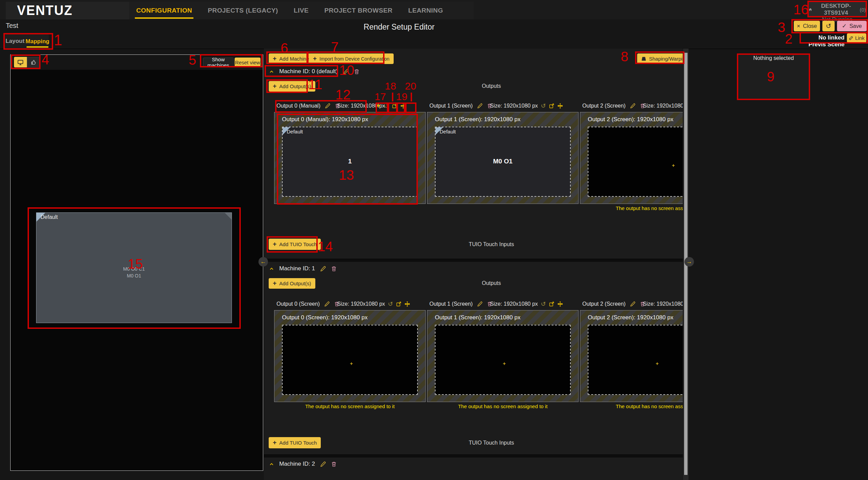 This screenshot has height=480, width=868. What do you see at coordinates (15, 41) in the screenshot?
I see `tab-layout: Layout` at bounding box center [15, 41].